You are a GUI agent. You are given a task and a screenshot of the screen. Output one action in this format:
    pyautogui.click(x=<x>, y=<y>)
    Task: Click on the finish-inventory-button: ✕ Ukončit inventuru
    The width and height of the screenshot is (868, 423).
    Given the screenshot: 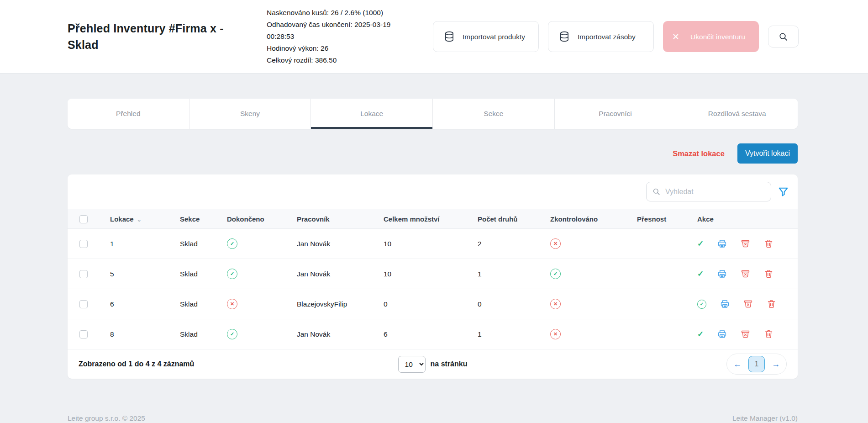 What is the action you would take?
    pyautogui.click(x=711, y=37)
    